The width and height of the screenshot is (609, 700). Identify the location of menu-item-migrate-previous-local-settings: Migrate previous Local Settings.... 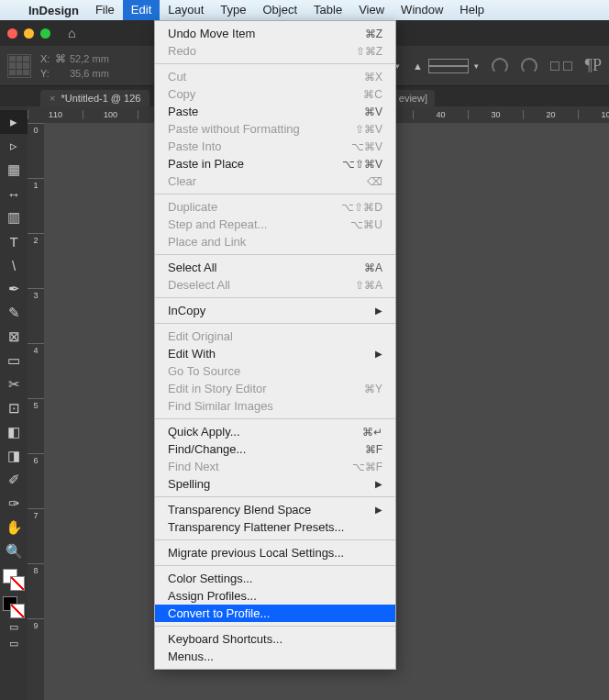
(275, 552).